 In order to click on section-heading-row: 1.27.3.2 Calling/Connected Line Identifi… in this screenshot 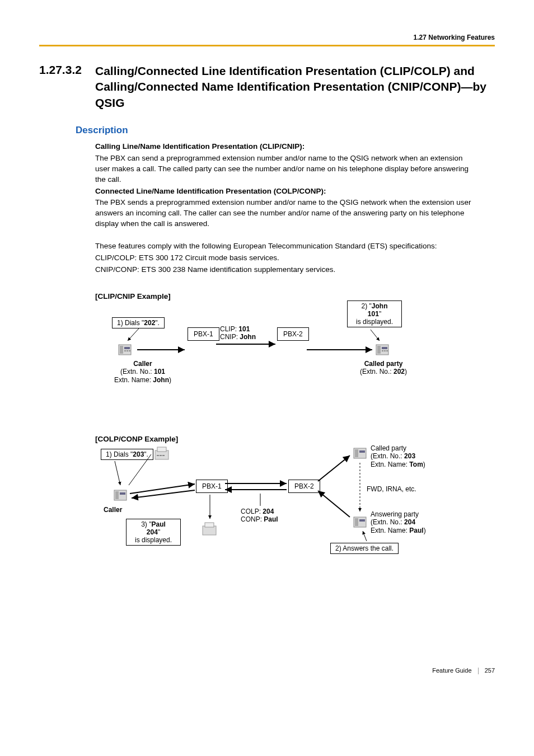, I will do `click(267, 87)`.